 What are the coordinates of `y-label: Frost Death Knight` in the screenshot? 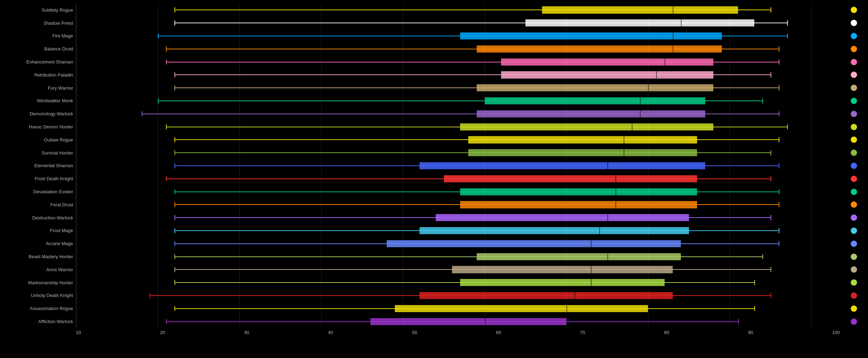 It's located at (37, 178).